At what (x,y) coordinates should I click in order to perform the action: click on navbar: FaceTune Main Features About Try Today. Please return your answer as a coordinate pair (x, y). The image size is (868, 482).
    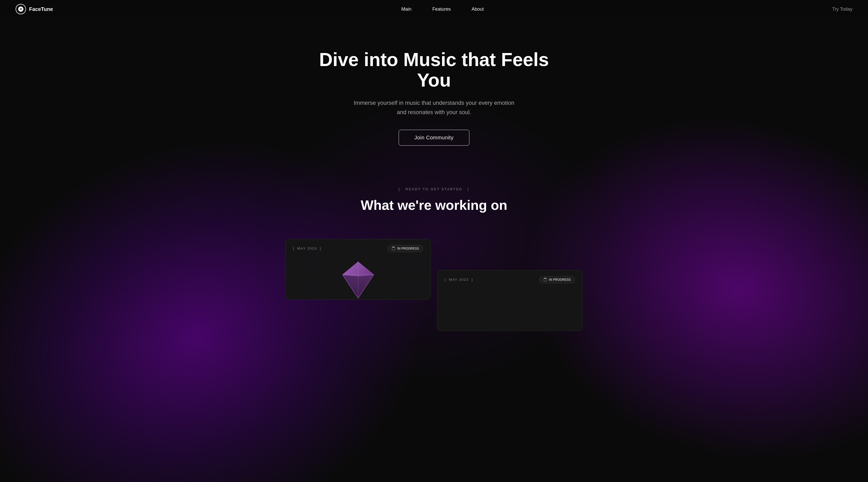
    Looking at the image, I should click on (434, 9).